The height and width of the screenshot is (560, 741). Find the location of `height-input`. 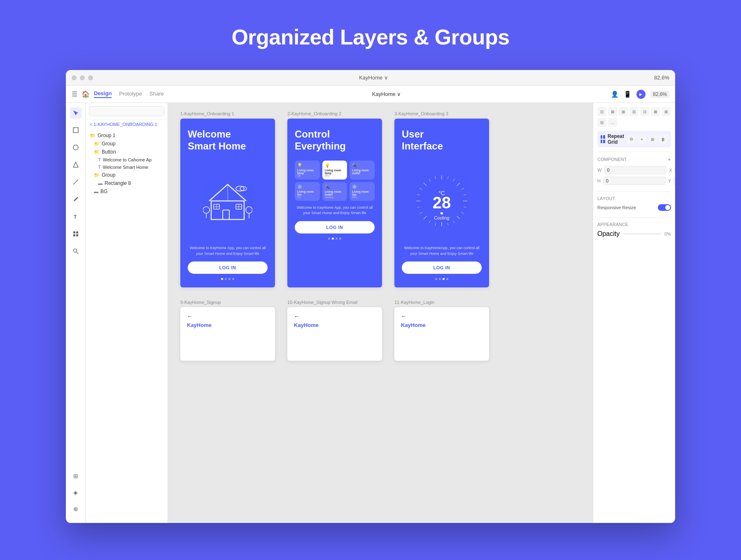

height-input is located at coordinates (634, 181).